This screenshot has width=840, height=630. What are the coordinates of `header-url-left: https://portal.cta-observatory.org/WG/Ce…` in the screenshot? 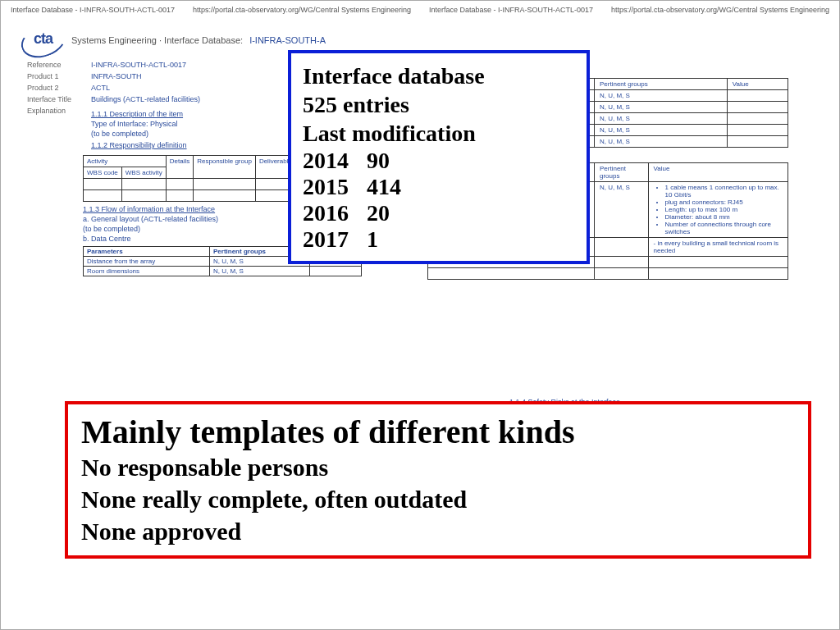 It's located at (302, 10).